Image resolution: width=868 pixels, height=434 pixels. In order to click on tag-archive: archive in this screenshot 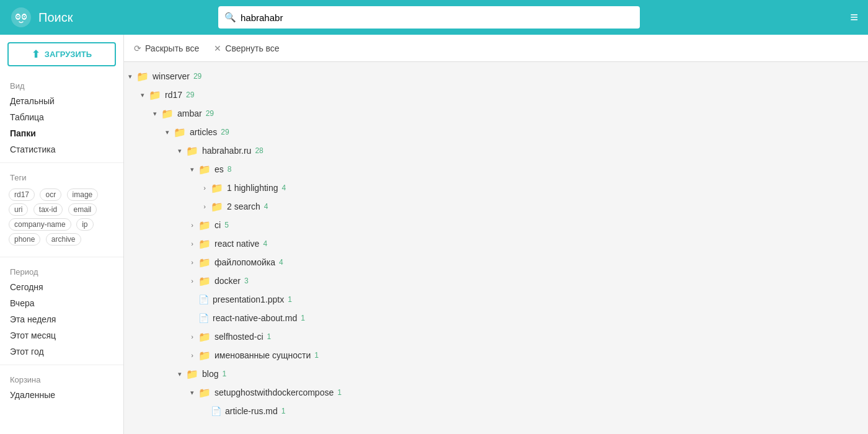, I will do `click(63, 239)`.